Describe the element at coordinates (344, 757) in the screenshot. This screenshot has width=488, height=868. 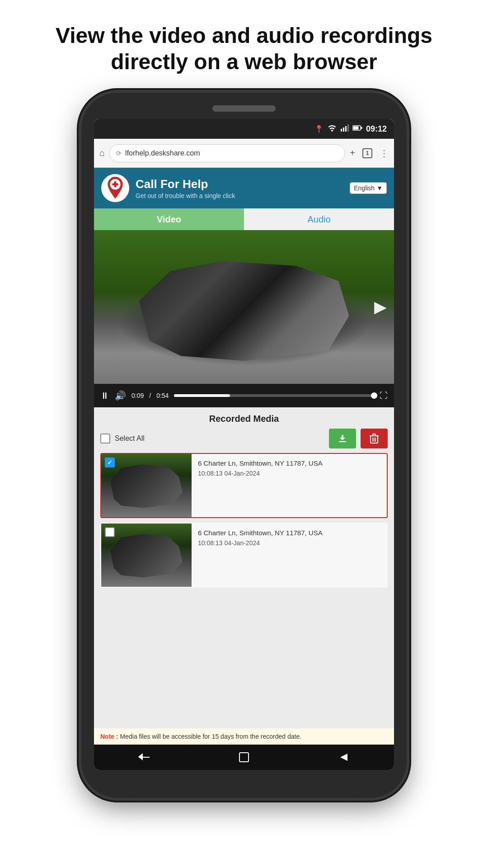
I see `back-triangle-icon` at that location.